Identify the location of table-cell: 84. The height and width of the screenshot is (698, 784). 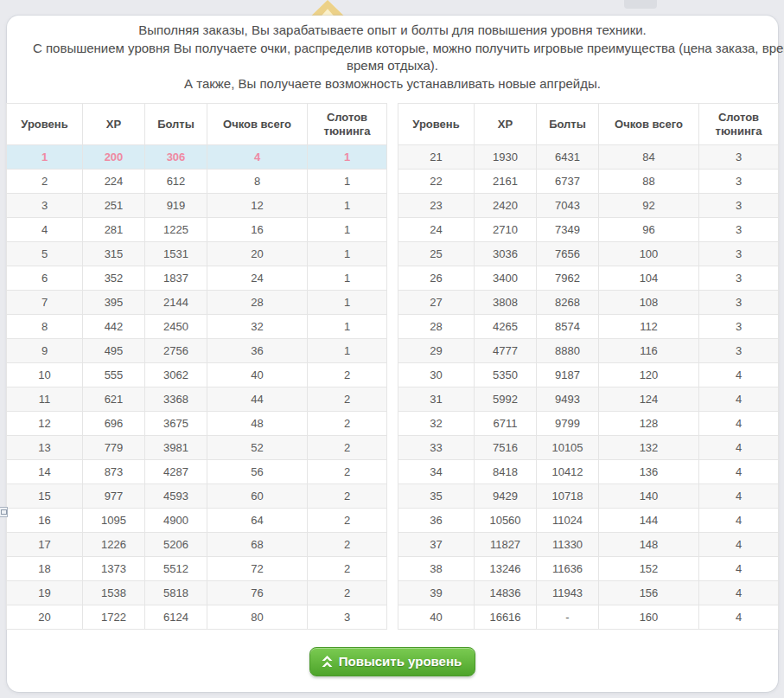
(649, 157).